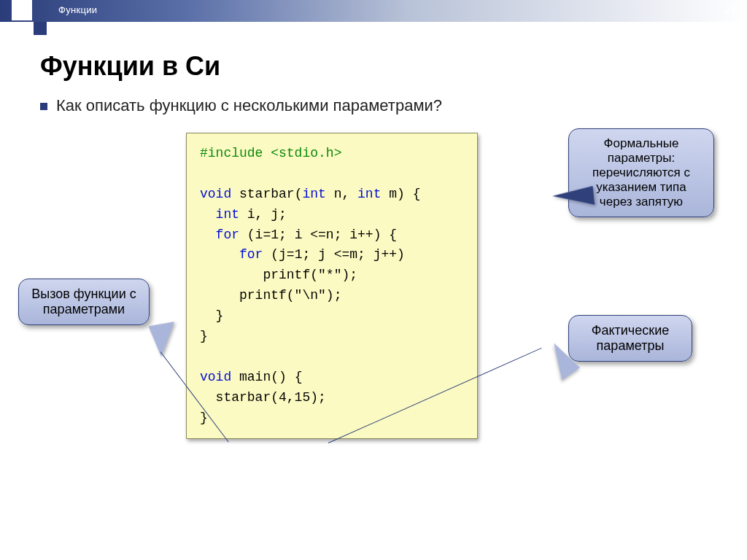 The width and height of the screenshot is (747, 560). I want to click on code-token: n,, so click(341, 194).